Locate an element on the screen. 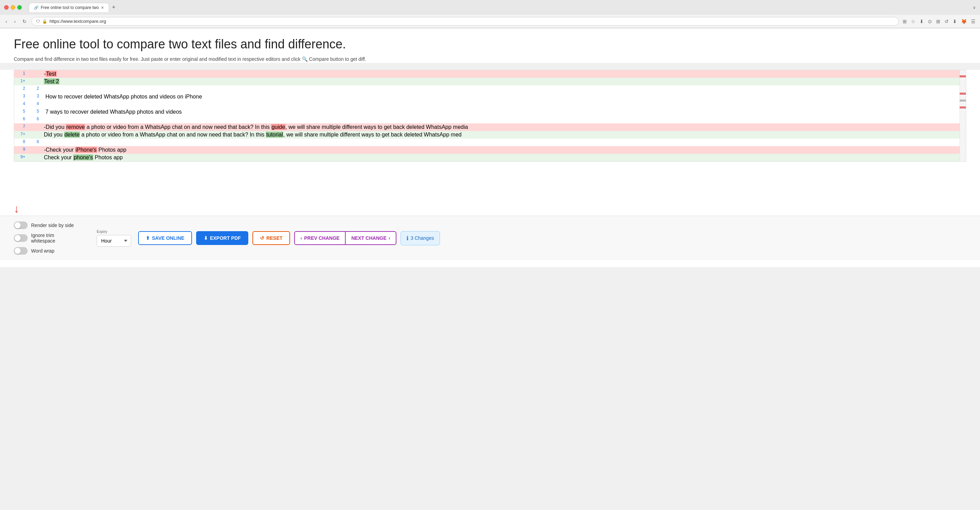  maximize-button is located at coordinates (19, 8).